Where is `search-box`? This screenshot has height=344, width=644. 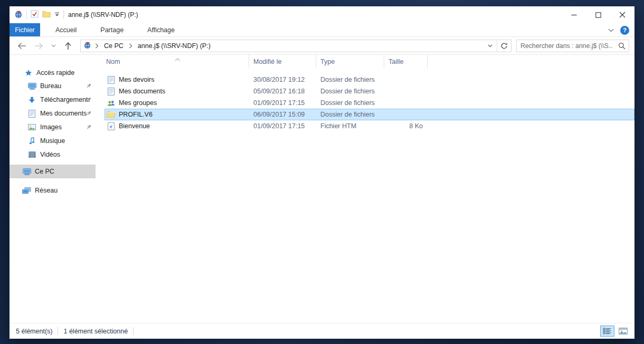
search-box is located at coordinates (573, 46).